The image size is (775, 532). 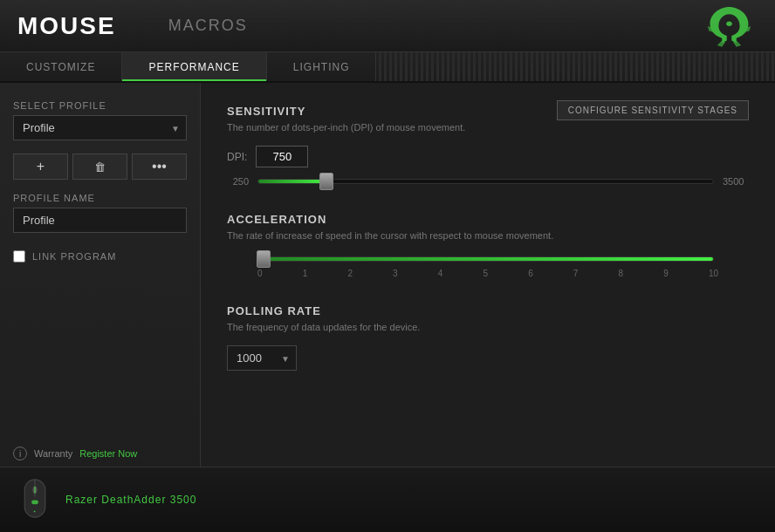 What do you see at coordinates (61, 66) in the screenshot?
I see `tab-customize: CUSTOMIZE` at bounding box center [61, 66].